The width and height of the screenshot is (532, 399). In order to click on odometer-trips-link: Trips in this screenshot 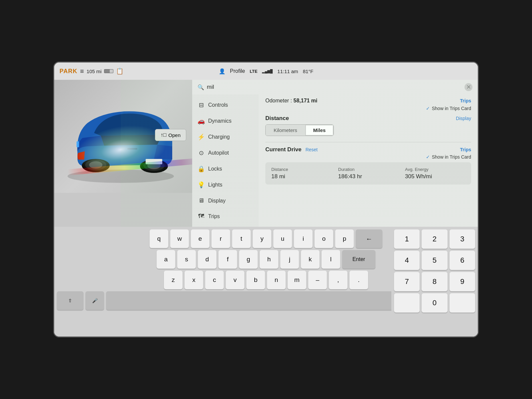, I will do `click(466, 101)`.